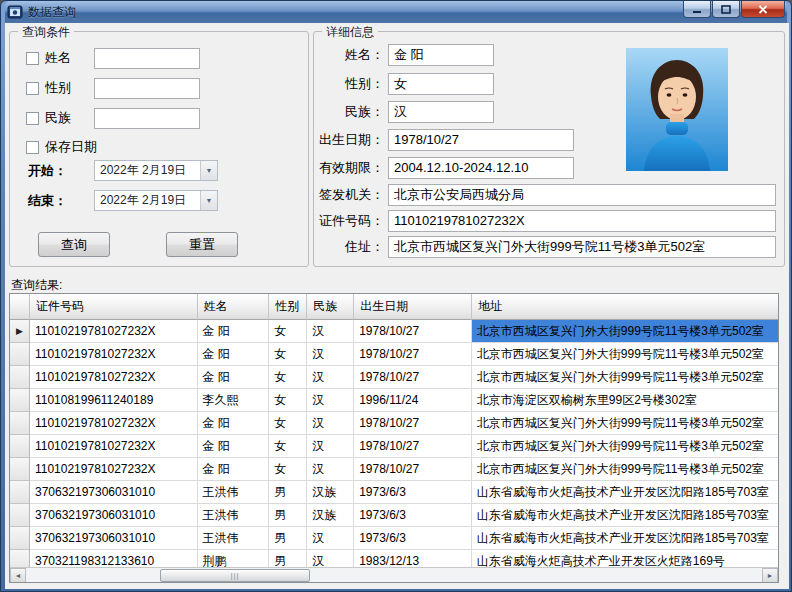 Image resolution: width=792 pixels, height=592 pixels. Describe the element at coordinates (582, 247) in the screenshot. I see `detail-address-field: 北京市西城区复兴门外大街999号院11号楼3单元502室` at that location.